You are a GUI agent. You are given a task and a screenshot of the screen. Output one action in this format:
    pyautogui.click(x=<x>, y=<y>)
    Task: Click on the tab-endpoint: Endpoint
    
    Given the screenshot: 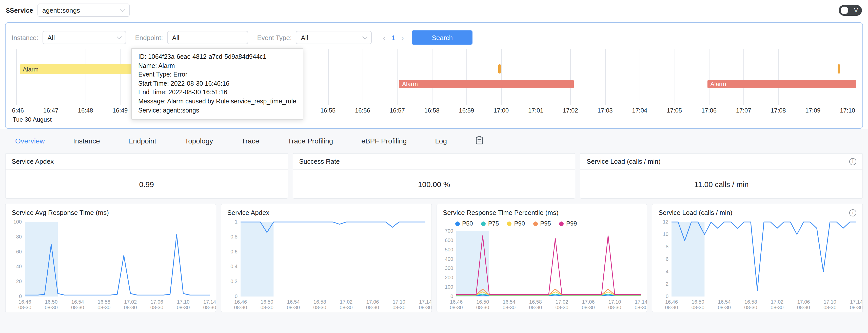 What is the action you would take?
    pyautogui.click(x=142, y=141)
    